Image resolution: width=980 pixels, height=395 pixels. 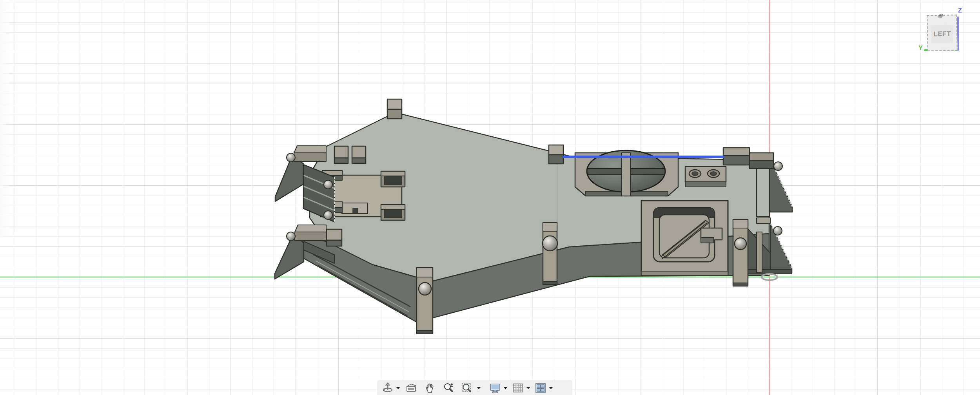 I want to click on pan-button, so click(x=430, y=388).